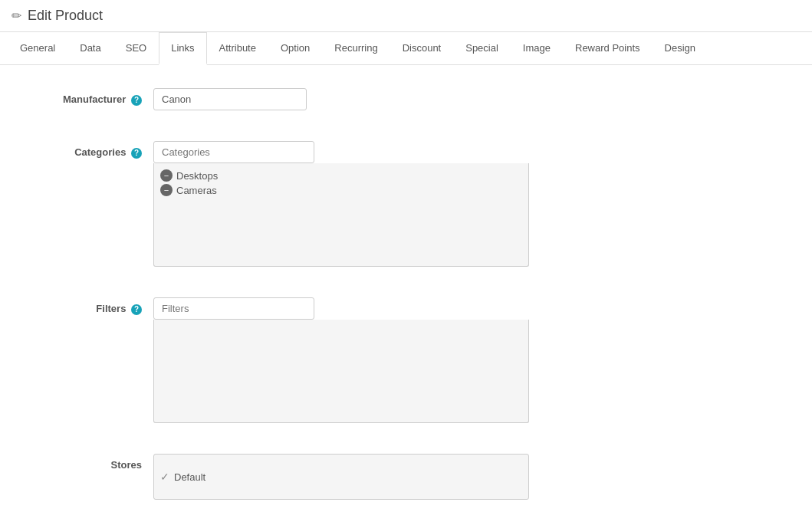  What do you see at coordinates (84, 97) in the screenshot?
I see `manufacturer-label: Manufacturer ?` at bounding box center [84, 97].